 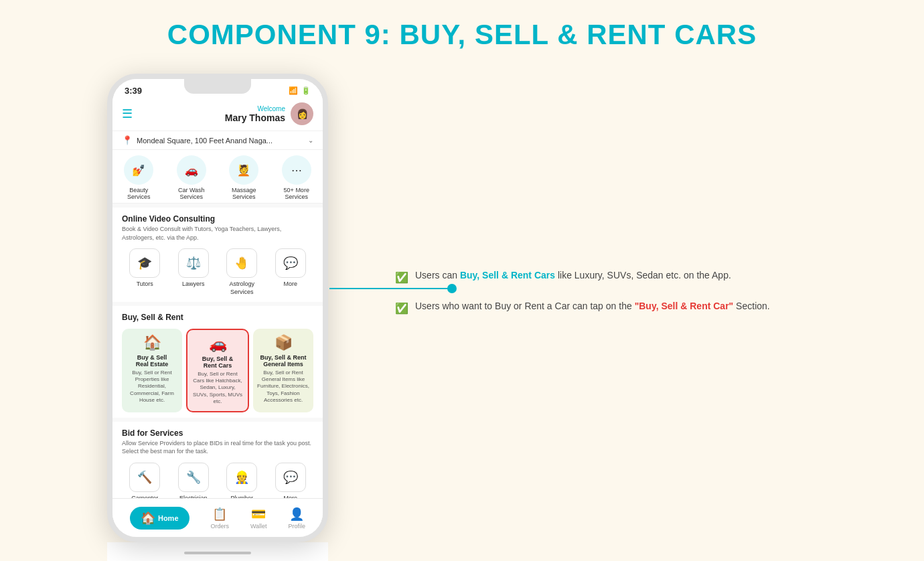 What do you see at coordinates (302, 114) in the screenshot?
I see `avatar: 👩` at bounding box center [302, 114].